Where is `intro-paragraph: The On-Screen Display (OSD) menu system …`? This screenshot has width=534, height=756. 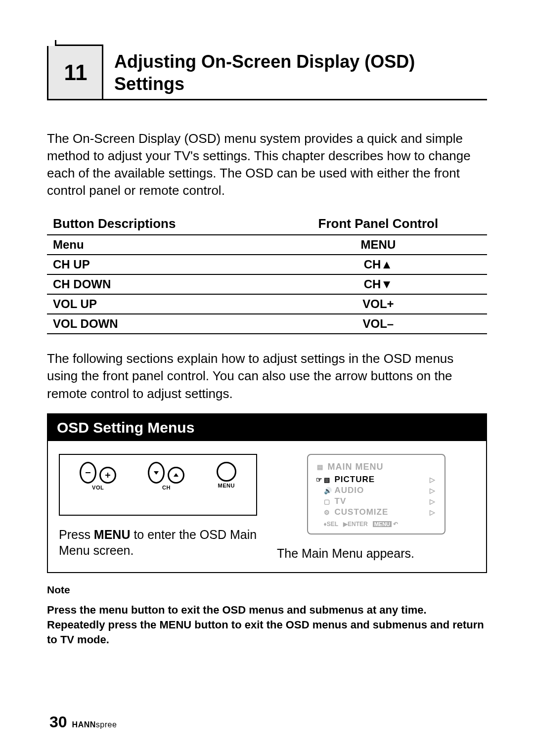 intro-paragraph: The On-Screen Display (OSD) menu system … is located at coordinates (267, 165).